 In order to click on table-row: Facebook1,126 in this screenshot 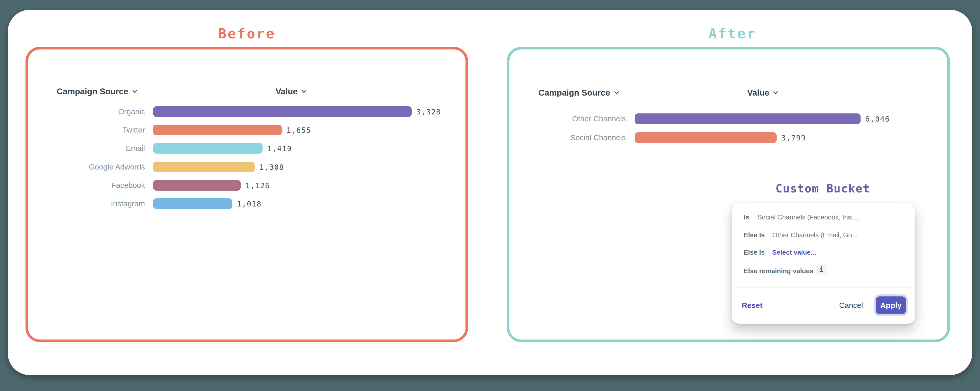, I will do `click(247, 185)`.